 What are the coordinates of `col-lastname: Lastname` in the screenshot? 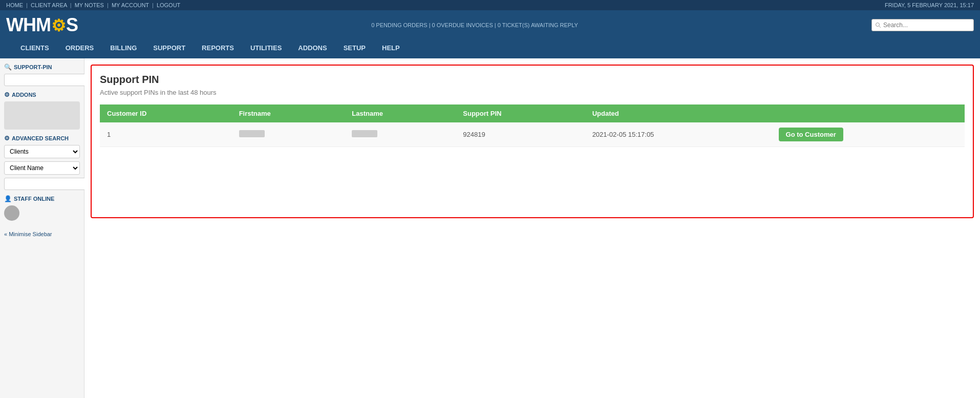 It's located at (400, 114).